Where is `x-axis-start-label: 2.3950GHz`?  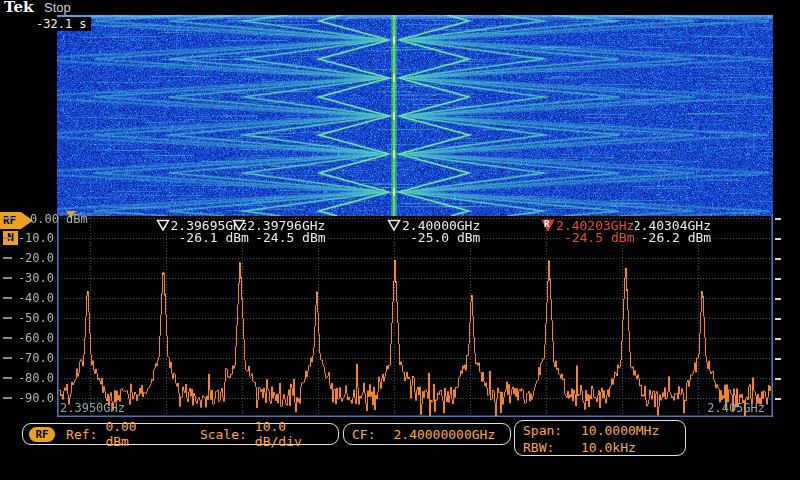
x-axis-start-label: 2.3950GHz is located at coordinates (92, 408).